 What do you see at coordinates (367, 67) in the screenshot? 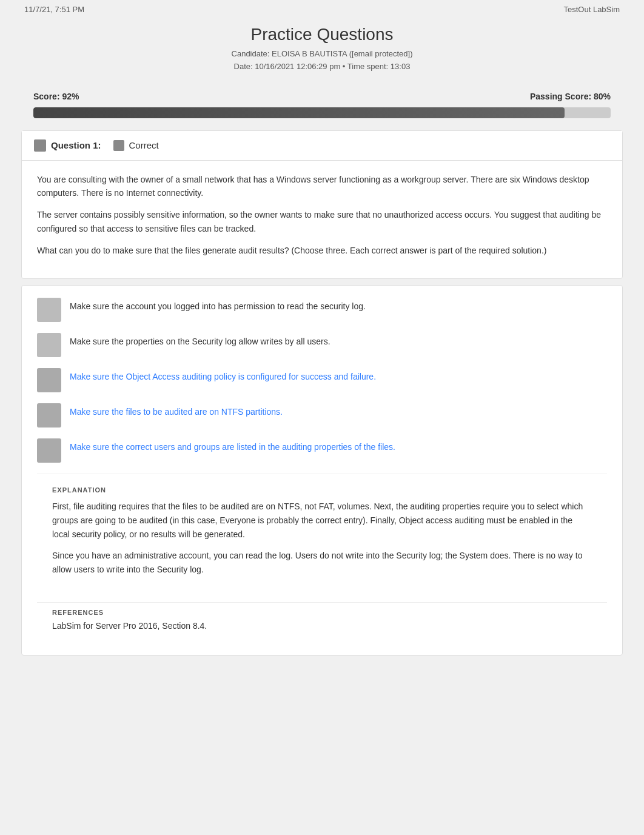
I see `time-label: Time spent:` at bounding box center [367, 67].